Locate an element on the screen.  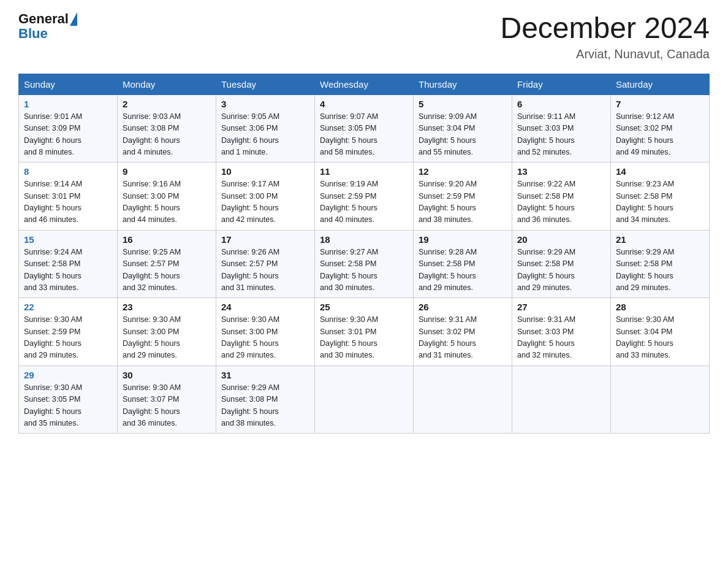
logo-general-text: General is located at coordinates (44, 19).